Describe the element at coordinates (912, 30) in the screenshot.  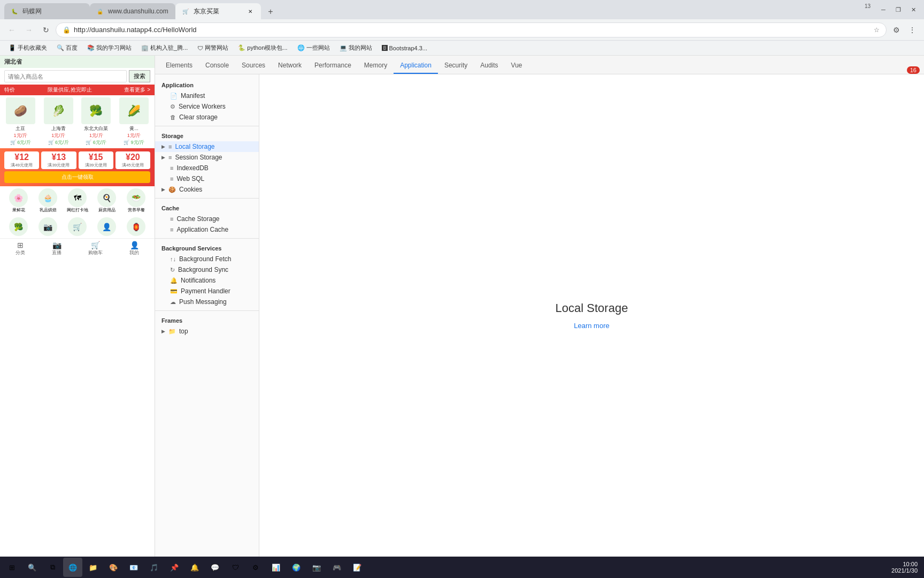
I see `menu-btn: ⋮` at that location.